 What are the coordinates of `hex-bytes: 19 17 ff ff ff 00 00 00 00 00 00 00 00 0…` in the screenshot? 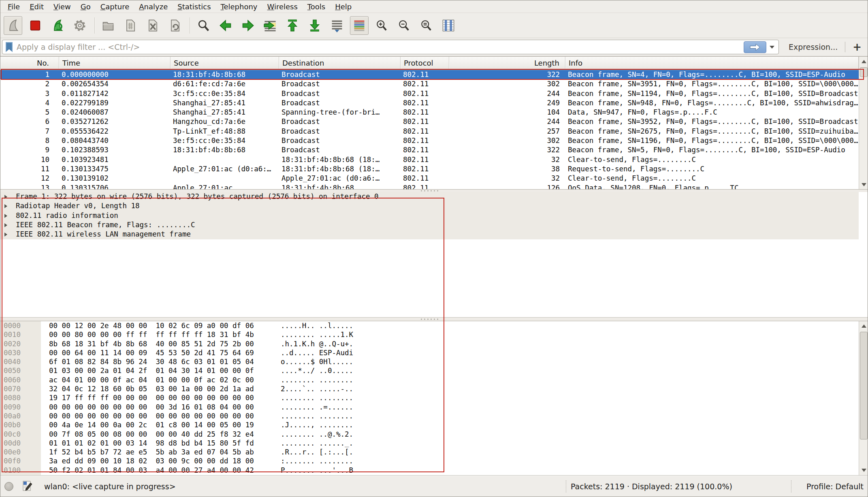 It's located at (151, 398).